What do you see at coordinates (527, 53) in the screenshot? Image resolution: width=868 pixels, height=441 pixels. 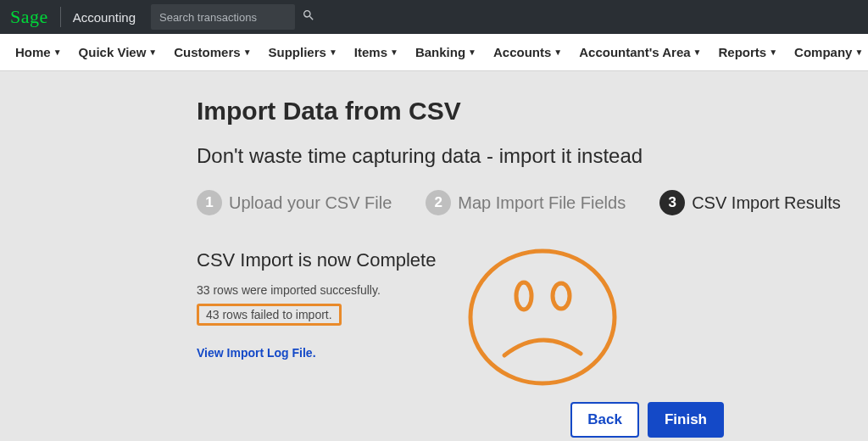 I see `menu-accounts: Accounts▼` at bounding box center [527, 53].